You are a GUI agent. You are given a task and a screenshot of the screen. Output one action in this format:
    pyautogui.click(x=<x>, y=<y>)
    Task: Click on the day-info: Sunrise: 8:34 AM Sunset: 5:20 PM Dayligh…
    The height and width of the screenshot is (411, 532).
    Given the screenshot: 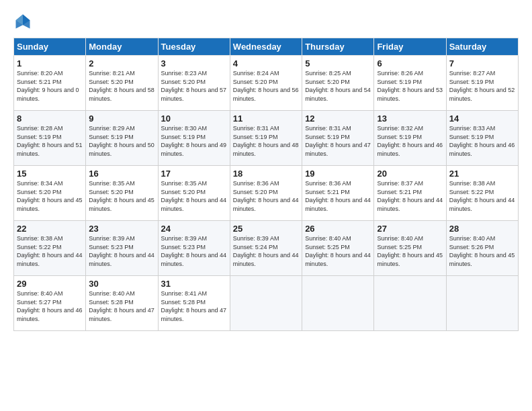 What is the action you would take?
    pyautogui.click(x=50, y=196)
    